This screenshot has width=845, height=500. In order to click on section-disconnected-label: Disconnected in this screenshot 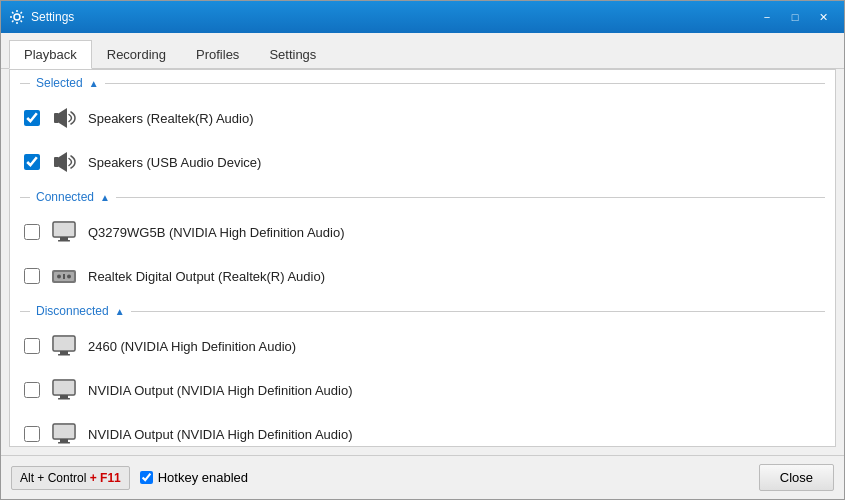, I will do `click(72, 311)`.